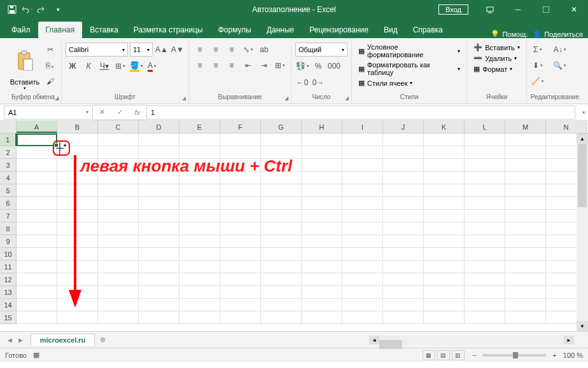  I want to click on zoom-in-button: +, so click(554, 355).